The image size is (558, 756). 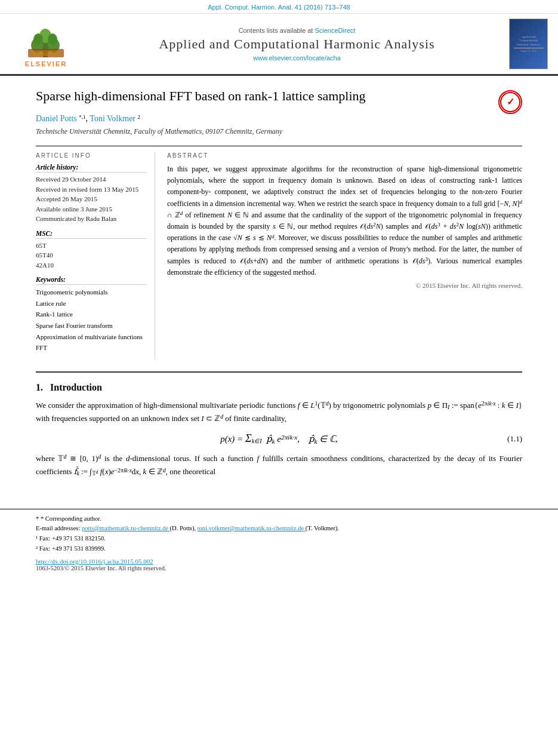 I want to click on revised-date: Received in revised form 13 May 2015, so click(x=91, y=190).